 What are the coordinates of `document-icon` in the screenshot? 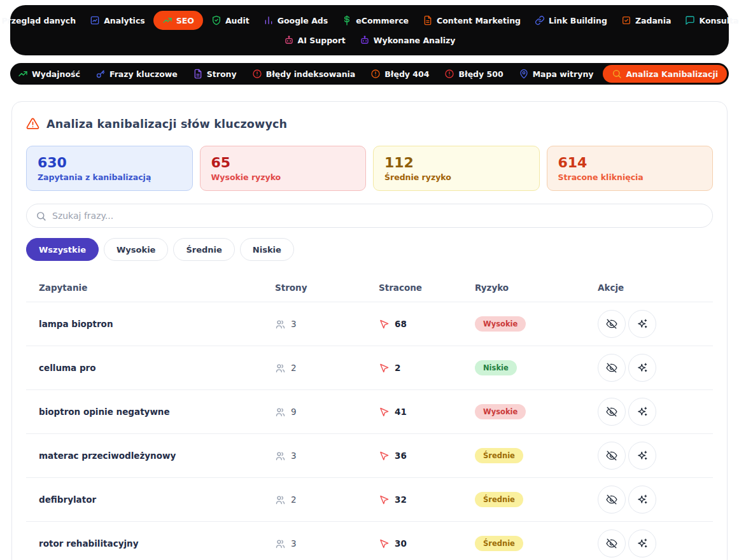 It's located at (198, 74).